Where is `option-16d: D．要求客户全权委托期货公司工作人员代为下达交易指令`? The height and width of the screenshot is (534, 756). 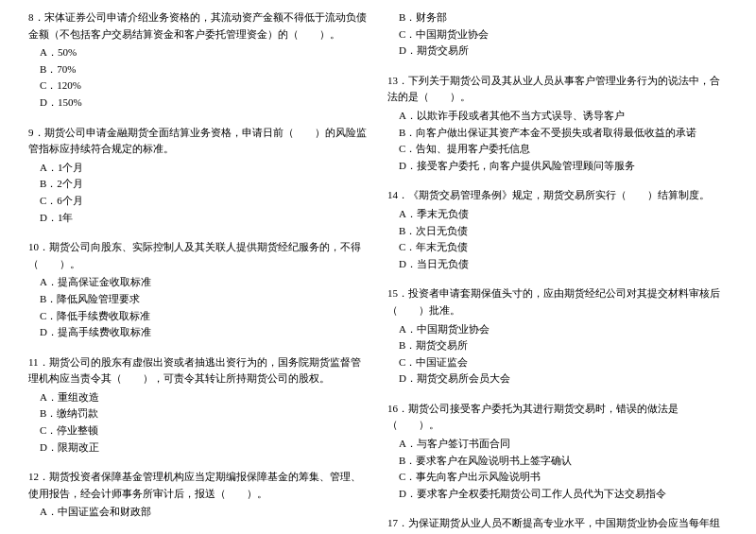
option-16d: D．要求客户全权委托期货公司工作人员代为下达交易指令 is located at coordinates (563, 494).